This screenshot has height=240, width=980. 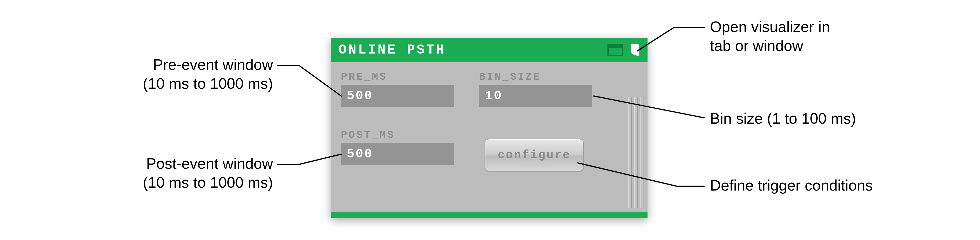 What do you see at coordinates (811, 118) in the screenshot?
I see `callout-bin-size: Bin size (1 to 100 ms)` at bounding box center [811, 118].